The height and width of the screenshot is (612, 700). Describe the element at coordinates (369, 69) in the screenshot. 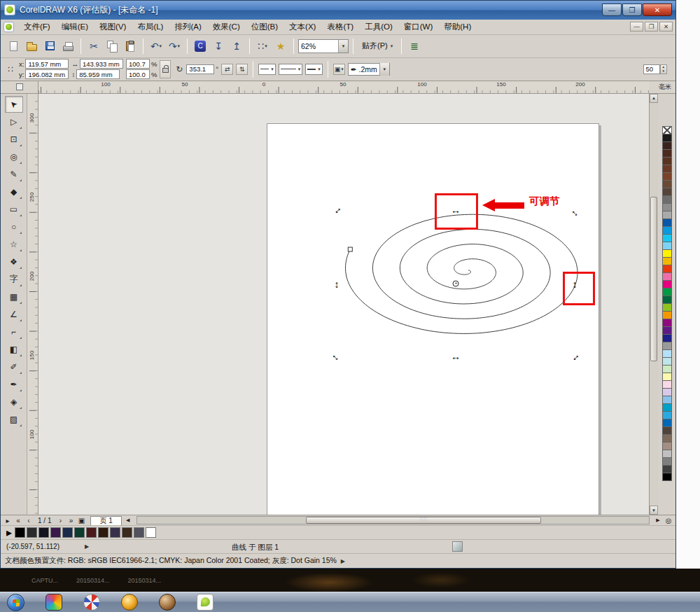

I see `outline-width-combo: ✒ .2mm ▾` at that location.